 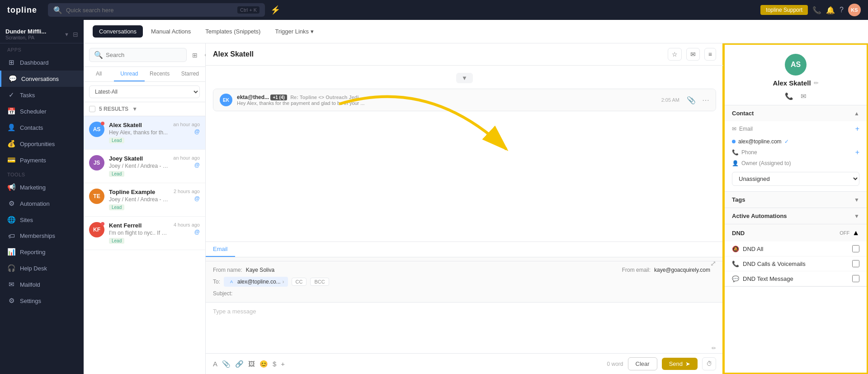 What do you see at coordinates (129, 74) in the screenshot?
I see `tab-unread: Unread` at bounding box center [129, 74].